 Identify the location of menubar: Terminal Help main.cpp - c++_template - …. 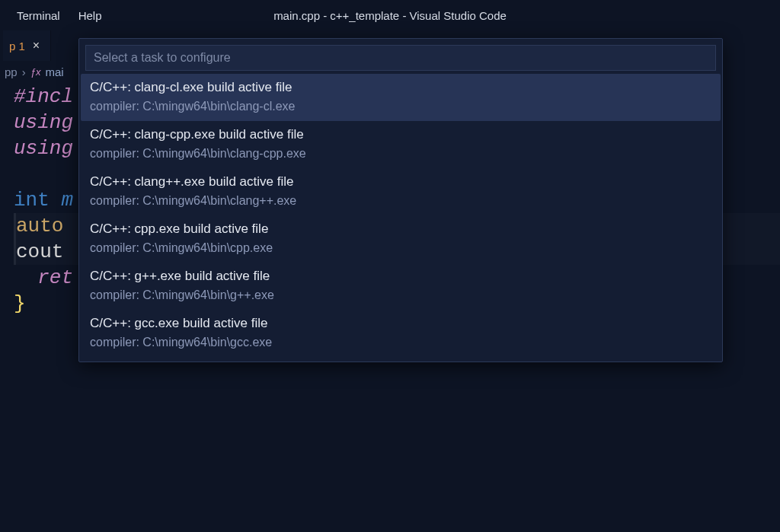
(390, 15).